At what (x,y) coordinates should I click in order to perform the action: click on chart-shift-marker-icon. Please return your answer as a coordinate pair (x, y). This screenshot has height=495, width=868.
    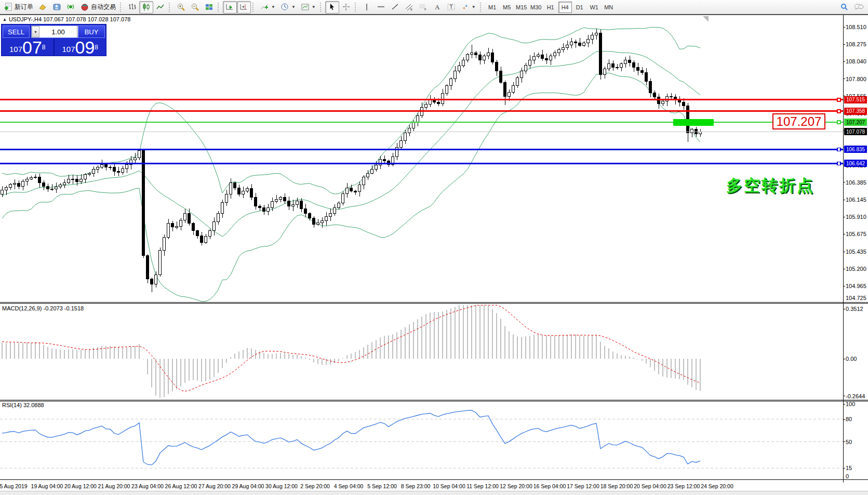
    Looking at the image, I should click on (705, 19).